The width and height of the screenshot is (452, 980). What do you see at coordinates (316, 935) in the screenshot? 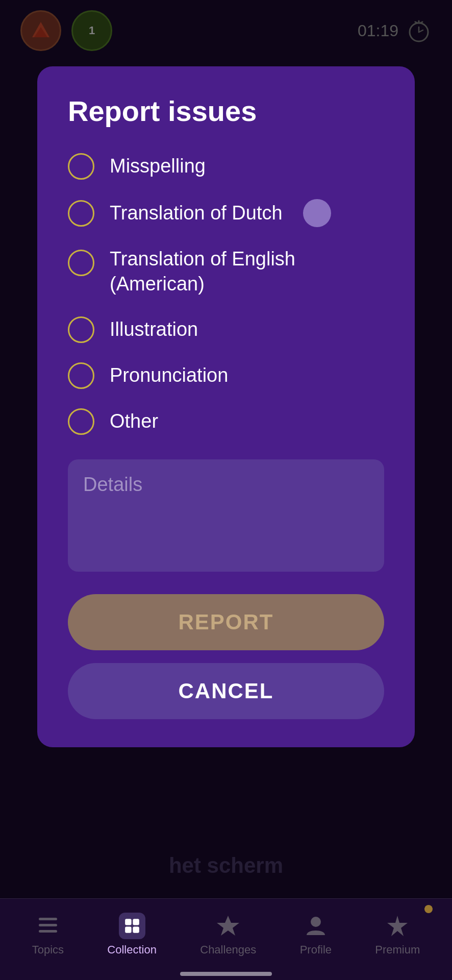
I see `nav-profile: Profile` at bounding box center [316, 935].